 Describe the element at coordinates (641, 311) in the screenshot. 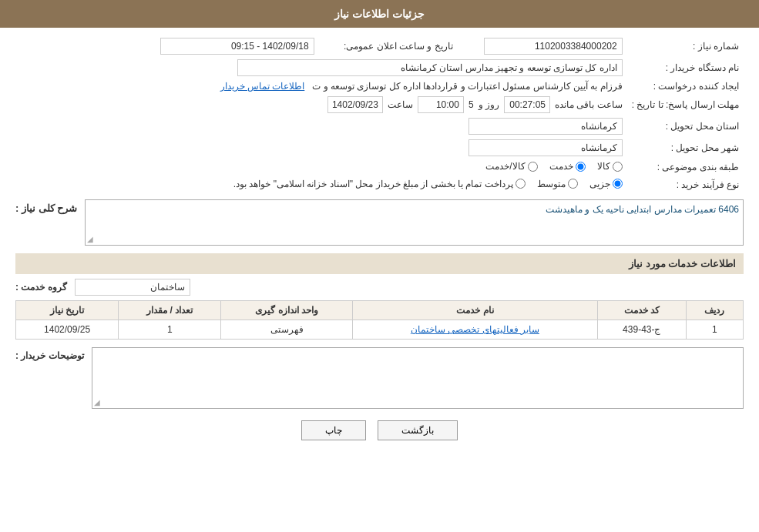

I see `col-service-code: کد خدمت` at that location.